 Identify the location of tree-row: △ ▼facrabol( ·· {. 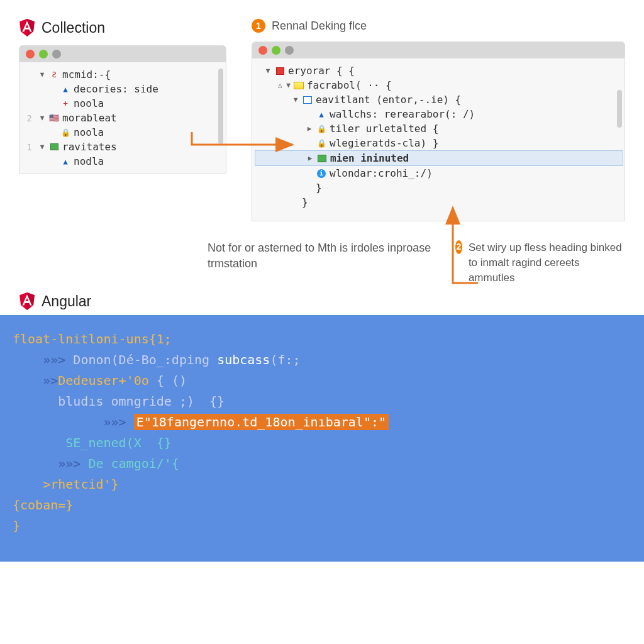
(439, 86).